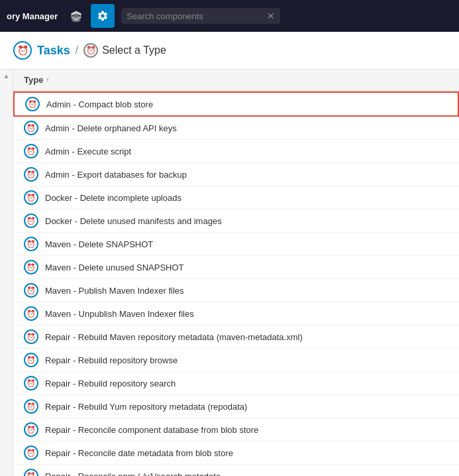 This screenshot has width=459, height=476. Describe the element at coordinates (236, 151) in the screenshot. I see `table-row: ⏰Admin - Execute script` at that location.